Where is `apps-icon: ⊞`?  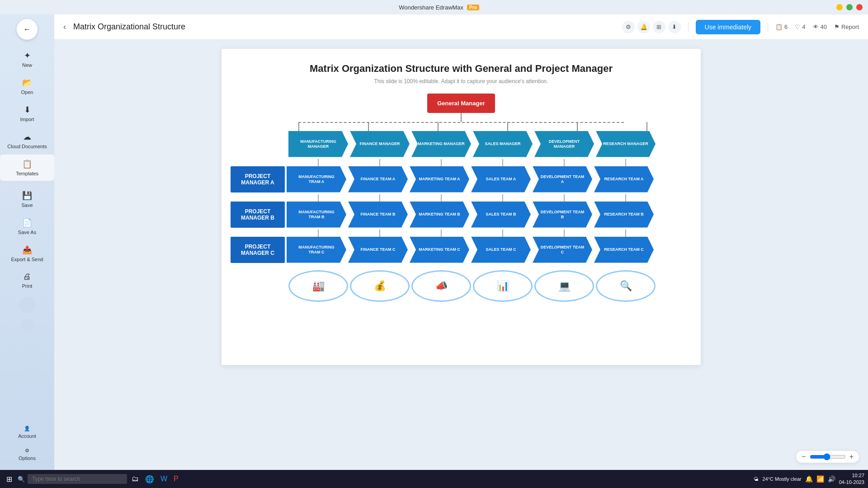 apps-icon: ⊞ is located at coordinates (659, 27).